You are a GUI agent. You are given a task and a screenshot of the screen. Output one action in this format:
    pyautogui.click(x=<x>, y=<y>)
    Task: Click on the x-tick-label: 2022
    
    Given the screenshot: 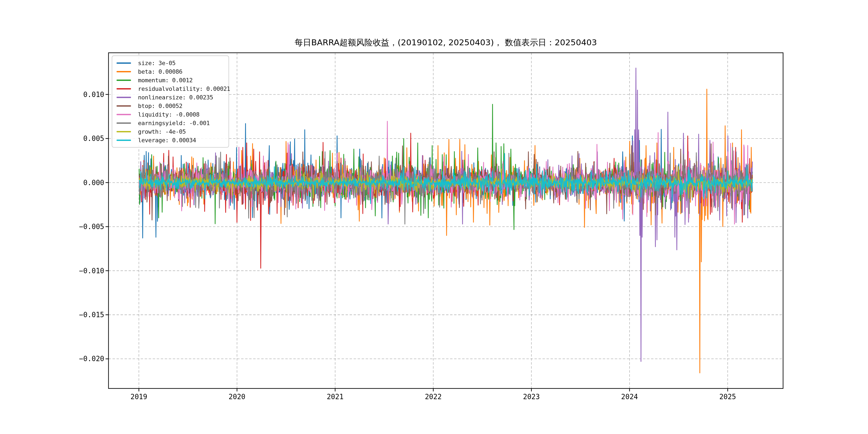 What is the action you would take?
    pyautogui.click(x=433, y=397)
    